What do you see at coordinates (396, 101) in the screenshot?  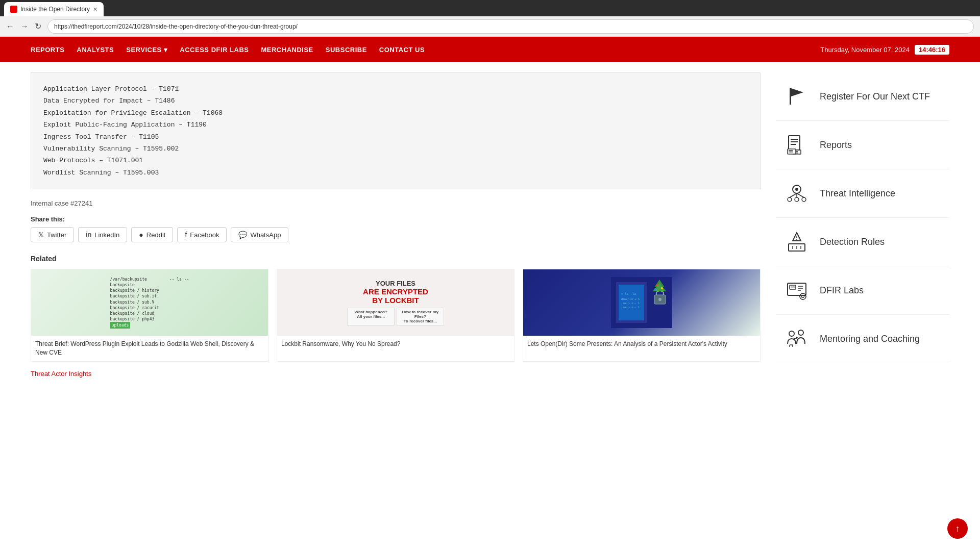 I see `code-line-2: Data Encrypted for Impact – T1486` at bounding box center [396, 101].